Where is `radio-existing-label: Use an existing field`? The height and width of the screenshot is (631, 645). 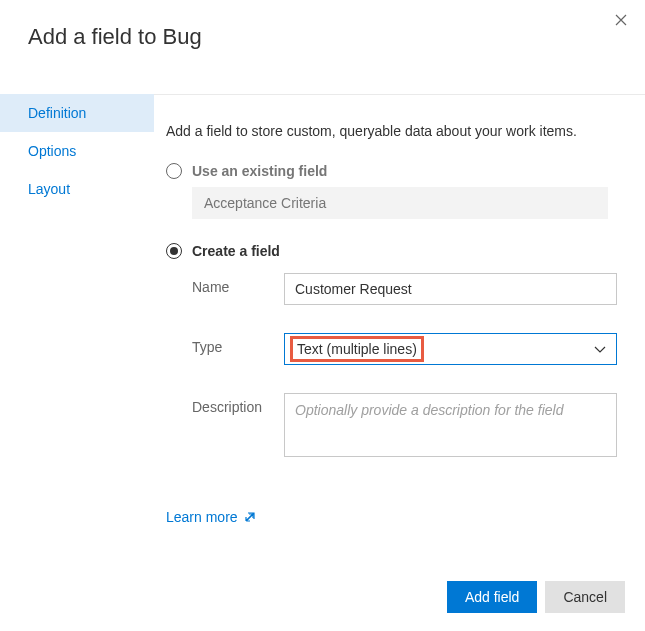
radio-existing-label: Use an existing field is located at coordinates (260, 171).